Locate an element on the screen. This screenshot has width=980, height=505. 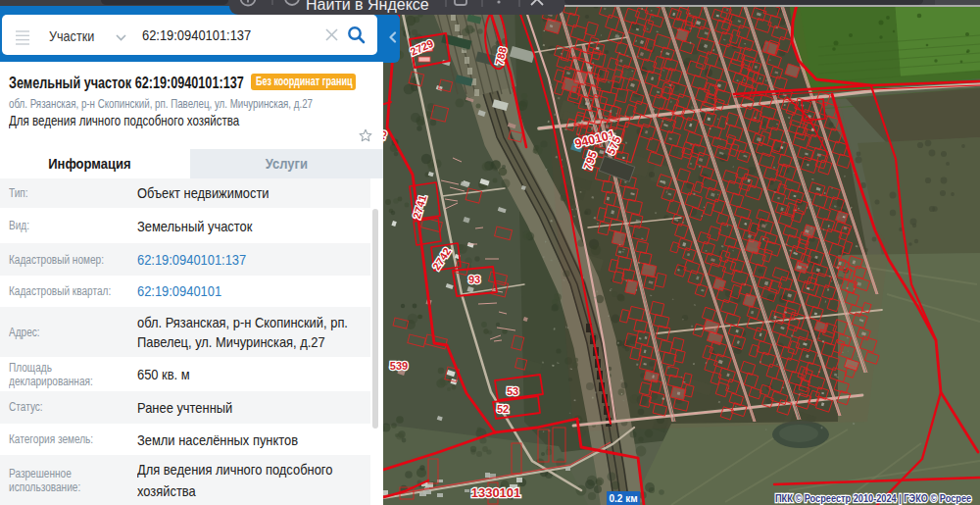
svg-text: 52 is located at coordinates (503, 409).